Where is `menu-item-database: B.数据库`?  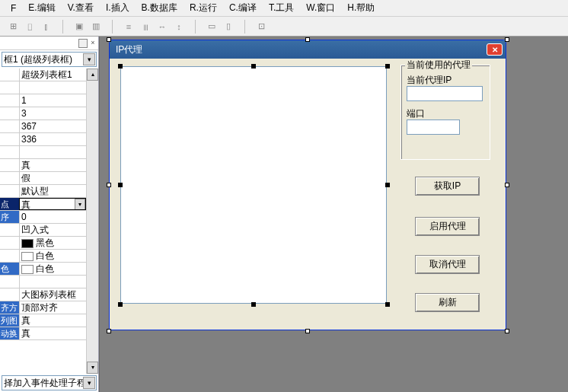
menu-item-database: B.数据库 is located at coordinates (160, 8).